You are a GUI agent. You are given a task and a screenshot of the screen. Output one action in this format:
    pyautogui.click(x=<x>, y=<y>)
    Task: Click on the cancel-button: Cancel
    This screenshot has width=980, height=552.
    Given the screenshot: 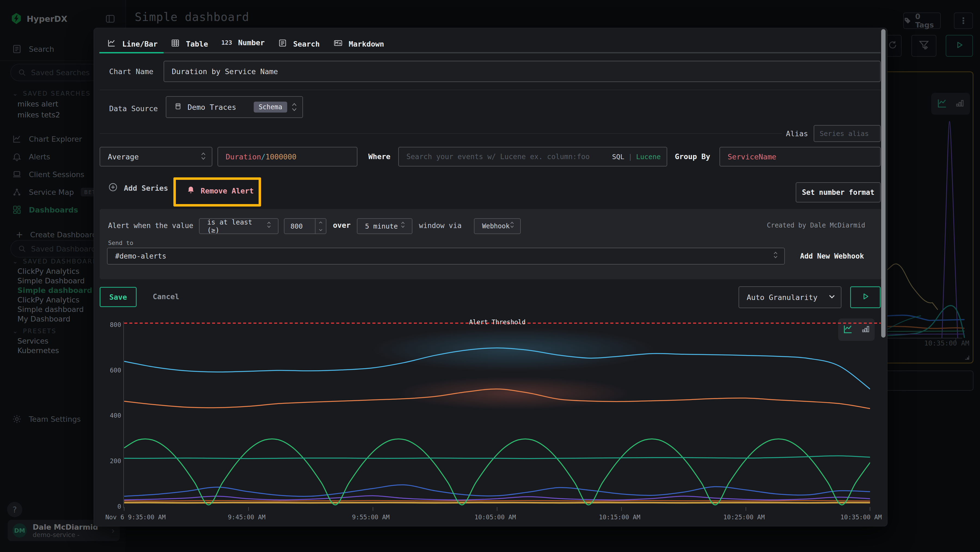 What is the action you would take?
    pyautogui.click(x=166, y=297)
    